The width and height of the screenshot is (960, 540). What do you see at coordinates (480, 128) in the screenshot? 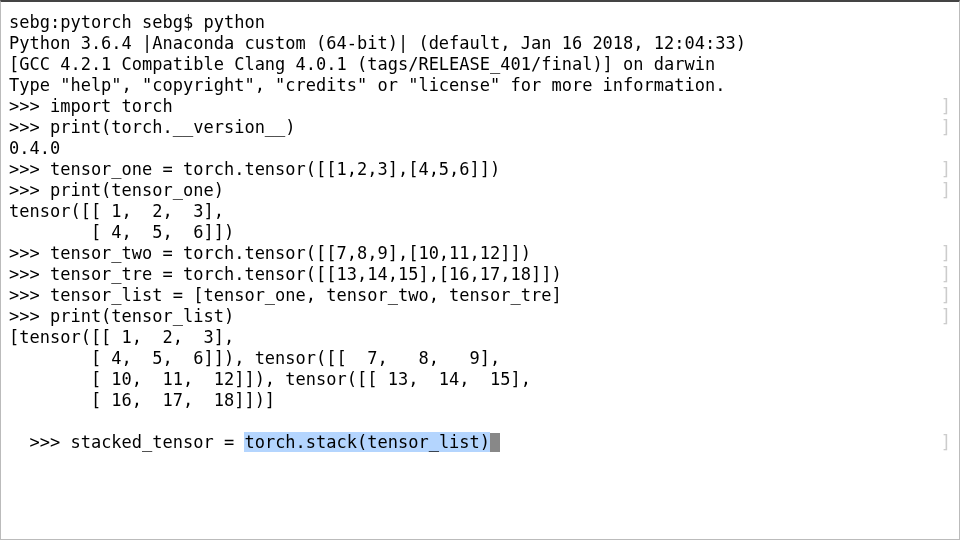
I see `terminal-line: >>> print(torch.__version__)]` at bounding box center [480, 128].